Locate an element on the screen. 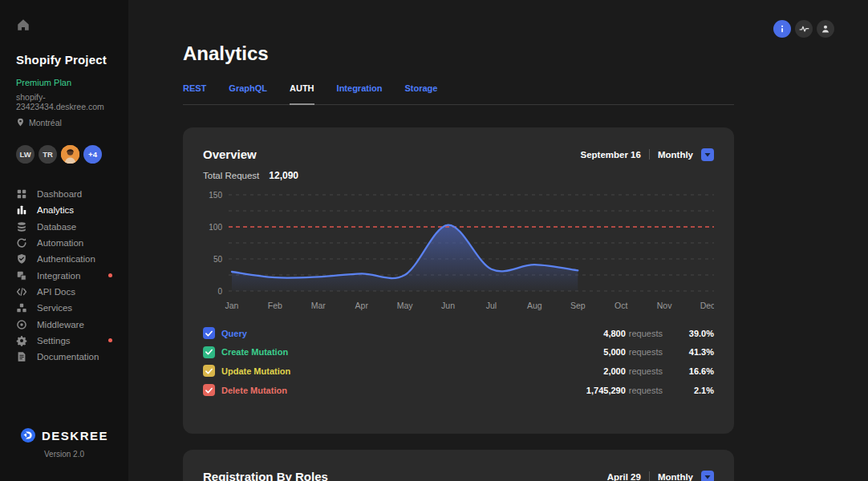 The height and width of the screenshot is (481, 868). sidebar-item-automation: Automation is located at coordinates (64, 243).